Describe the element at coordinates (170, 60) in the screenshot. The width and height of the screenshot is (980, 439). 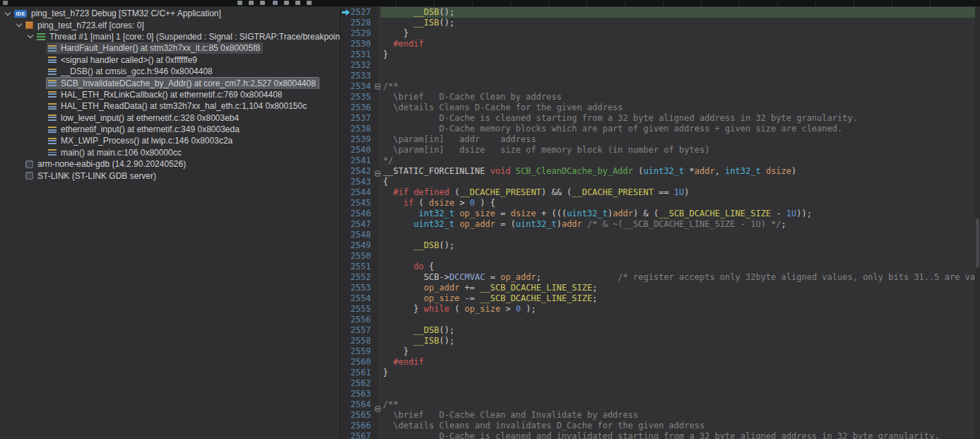
I see `stack-frame-row: <signal handler called>() at 0xffffffe9` at that location.